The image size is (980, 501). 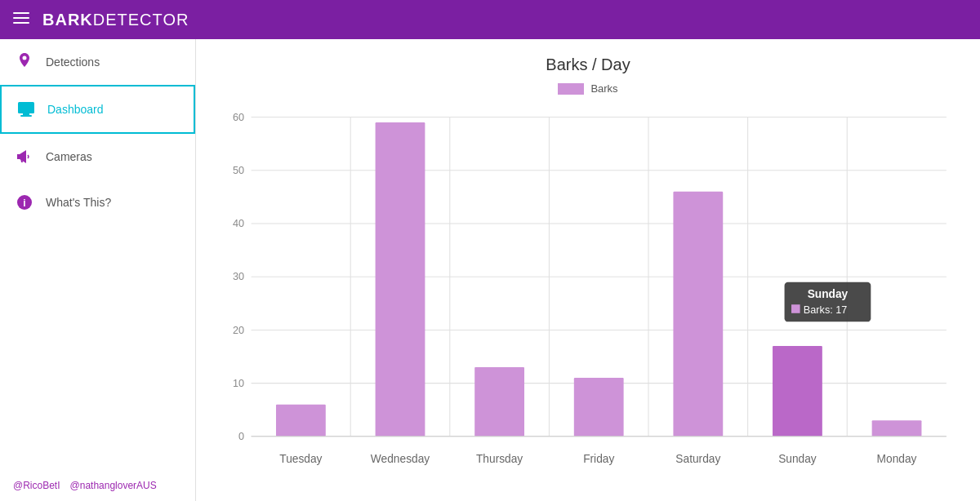 I want to click on sidebar-item-detections-label: Detections, so click(x=73, y=62).